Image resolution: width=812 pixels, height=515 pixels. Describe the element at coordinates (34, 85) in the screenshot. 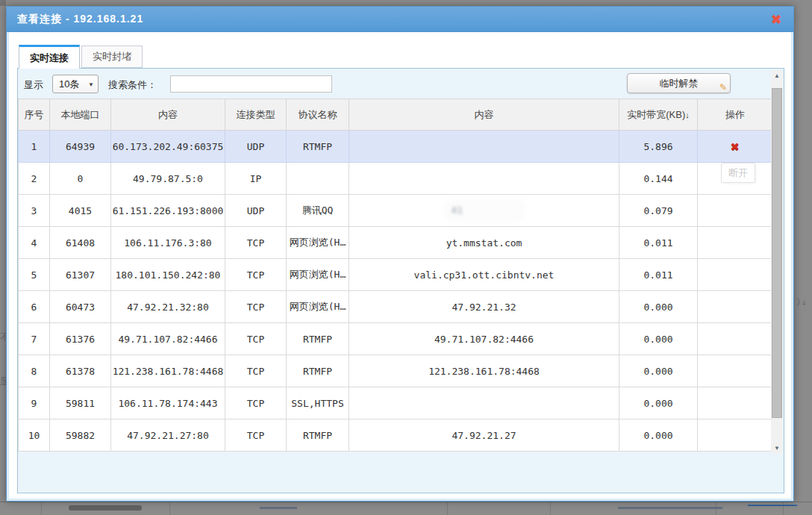

I see `page-size-label: 显示` at that location.